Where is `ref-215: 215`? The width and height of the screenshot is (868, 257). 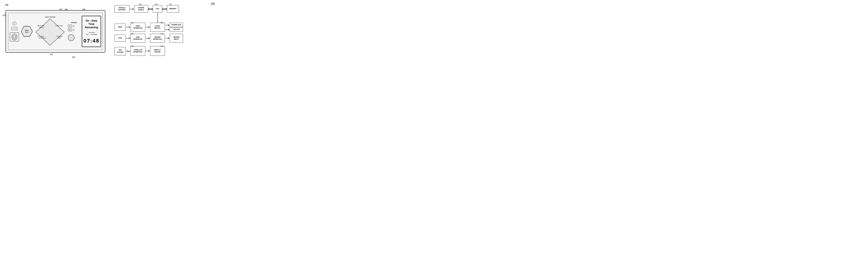
ref-215: 215 is located at coordinates (140, 4).